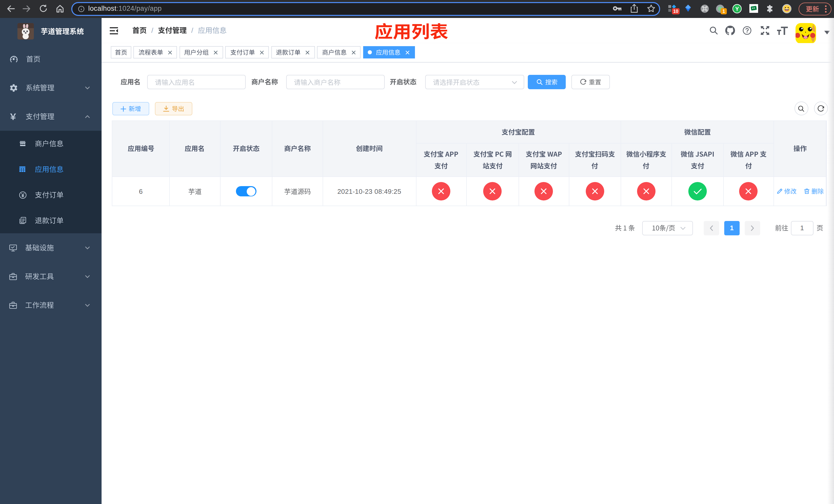 Image resolution: width=834 pixels, height=504 pixels. I want to click on svg-text: Y, so click(737, 9).